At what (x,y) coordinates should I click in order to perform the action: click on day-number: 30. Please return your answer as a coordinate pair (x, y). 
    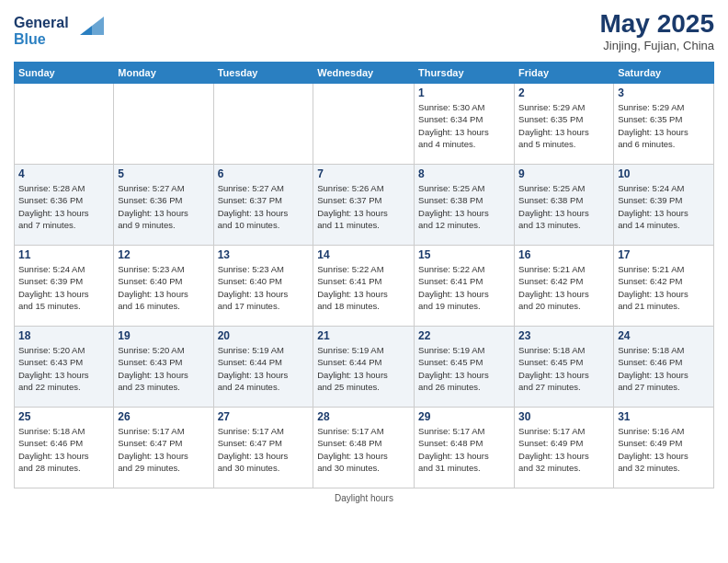
    Looking at the image, I should click on (564, 417).